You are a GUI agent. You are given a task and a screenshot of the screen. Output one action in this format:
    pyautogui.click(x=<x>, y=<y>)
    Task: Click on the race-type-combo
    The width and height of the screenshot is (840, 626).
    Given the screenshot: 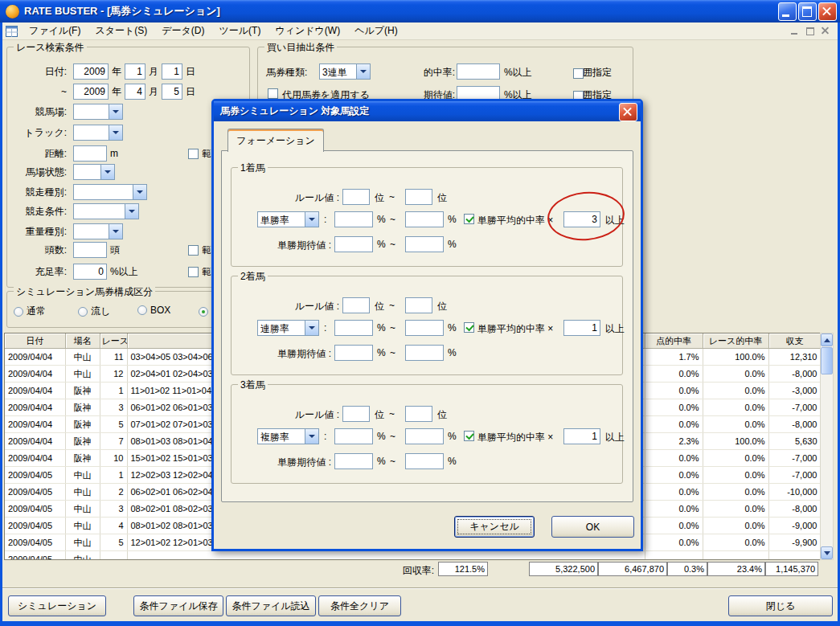 What is the action you would take?
    pyautogui.click(x=110, y=192)
    